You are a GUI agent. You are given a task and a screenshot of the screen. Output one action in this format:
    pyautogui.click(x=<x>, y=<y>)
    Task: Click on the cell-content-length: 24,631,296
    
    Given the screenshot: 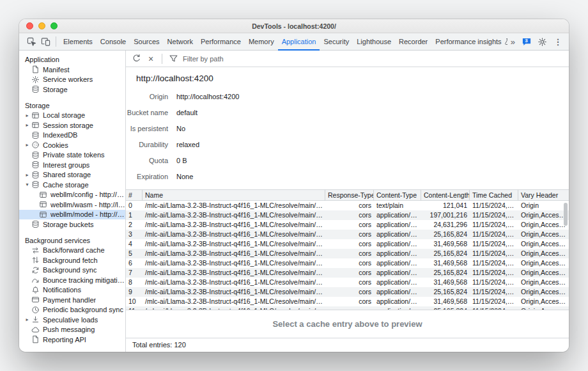 What is the action you would take?
    pyautogui.click(x=445, y=225)
    